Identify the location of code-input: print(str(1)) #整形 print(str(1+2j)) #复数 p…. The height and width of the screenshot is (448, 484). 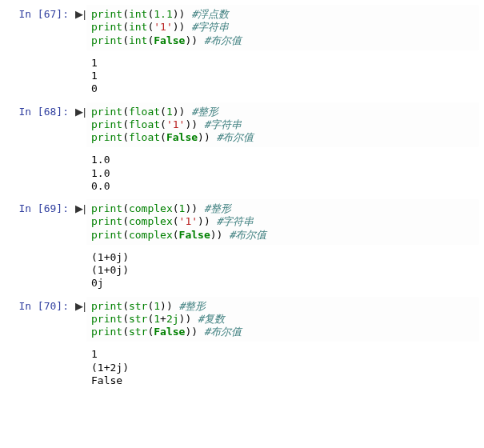
(283, 320).